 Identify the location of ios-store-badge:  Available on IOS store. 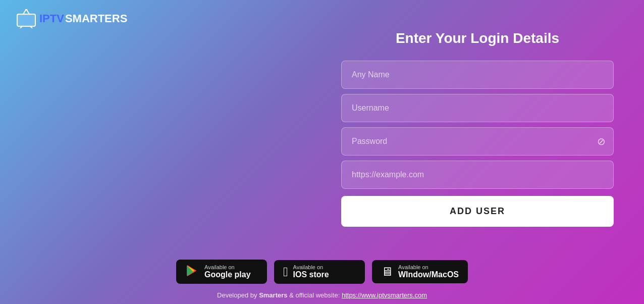
(319, 272).